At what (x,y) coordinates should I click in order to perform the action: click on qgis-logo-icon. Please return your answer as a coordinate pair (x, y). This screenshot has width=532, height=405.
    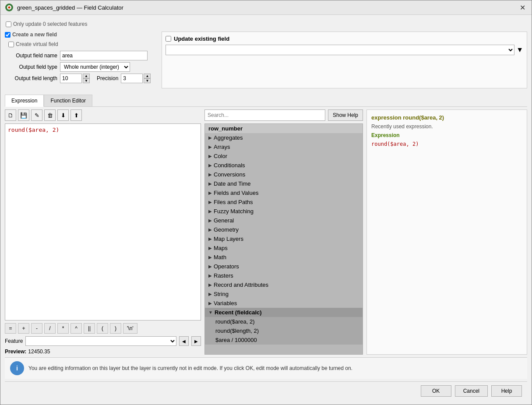
    Looking at the image, I should click on (9, 7).